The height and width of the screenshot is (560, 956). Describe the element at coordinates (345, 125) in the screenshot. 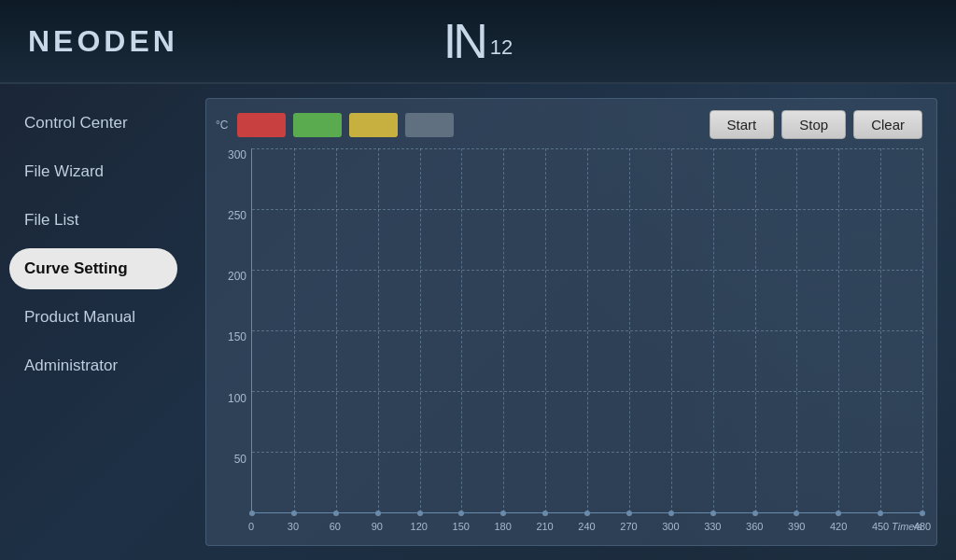

I see `legend-boxes` at that location.